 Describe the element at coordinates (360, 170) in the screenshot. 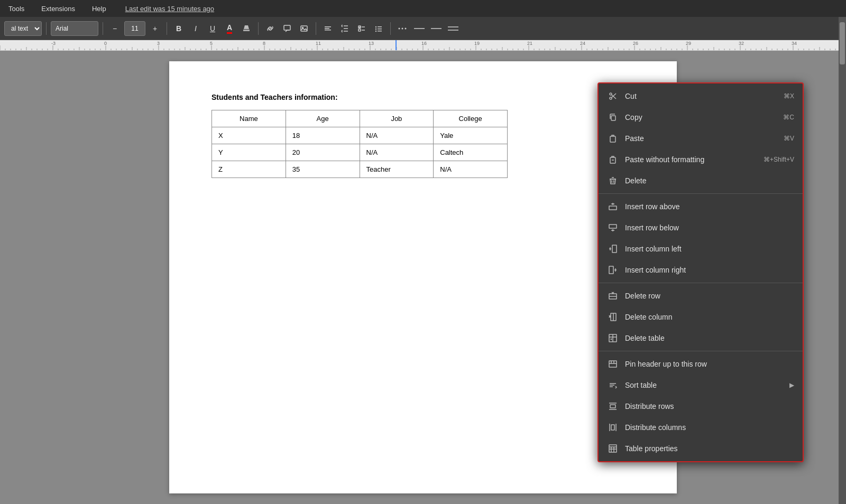

I see `table-row: Z 35 Teacher N/A` at that location.